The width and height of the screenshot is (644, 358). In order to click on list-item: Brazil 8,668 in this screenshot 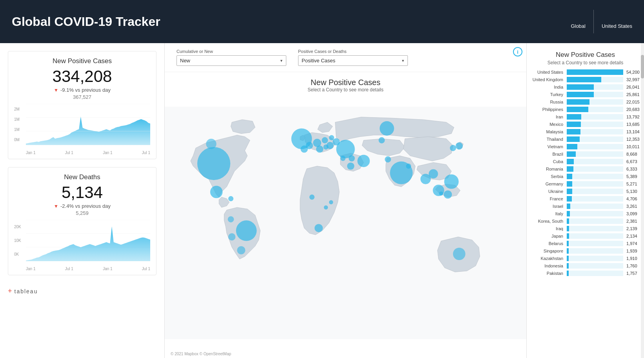, I will do `click(586, 154)`.